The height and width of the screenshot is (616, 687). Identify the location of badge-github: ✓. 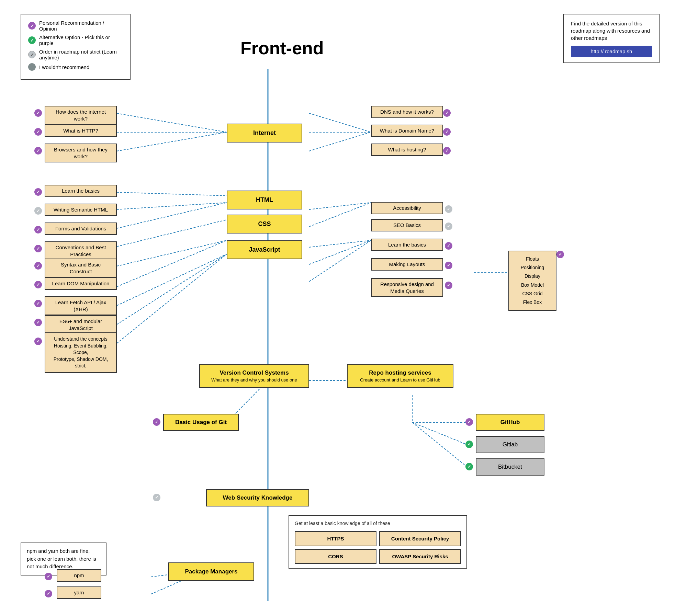
(469, 422).